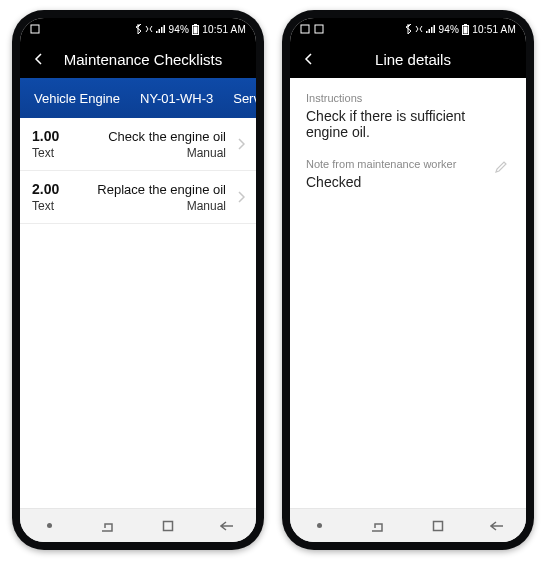  I want to click on pencil-icon, so click(502, 169).